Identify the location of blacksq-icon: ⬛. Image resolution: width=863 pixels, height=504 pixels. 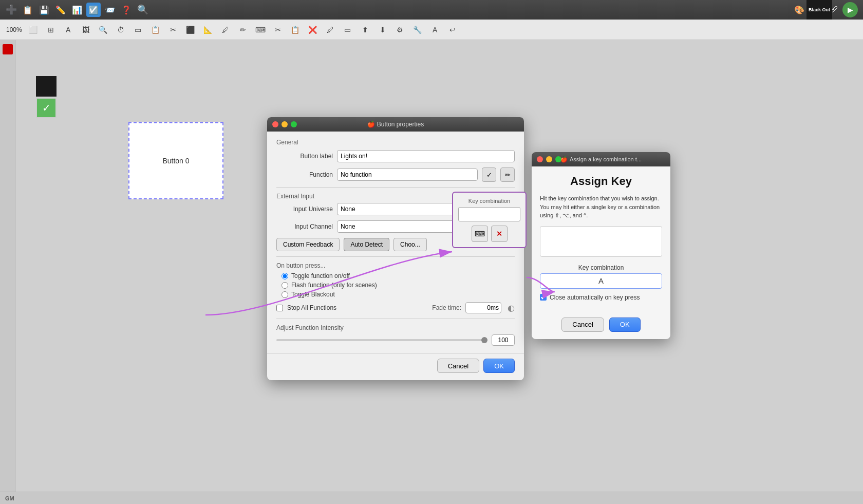
(191, 30).